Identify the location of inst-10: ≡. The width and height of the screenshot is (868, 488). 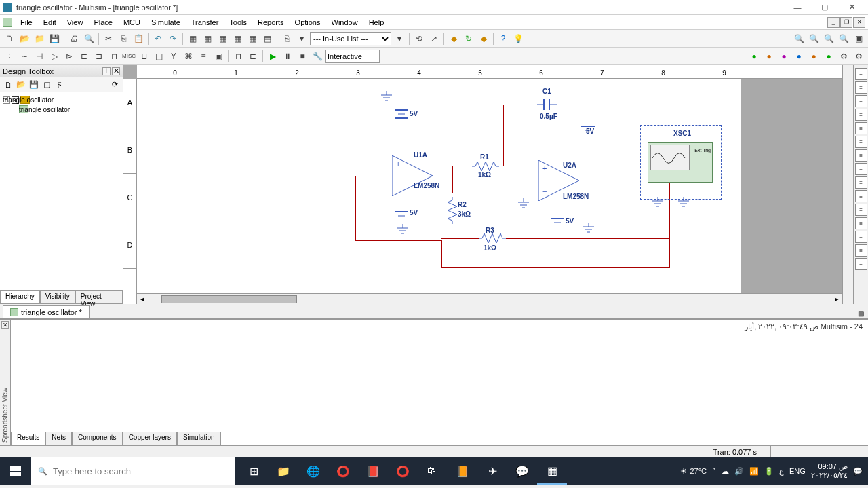
(861, 196).